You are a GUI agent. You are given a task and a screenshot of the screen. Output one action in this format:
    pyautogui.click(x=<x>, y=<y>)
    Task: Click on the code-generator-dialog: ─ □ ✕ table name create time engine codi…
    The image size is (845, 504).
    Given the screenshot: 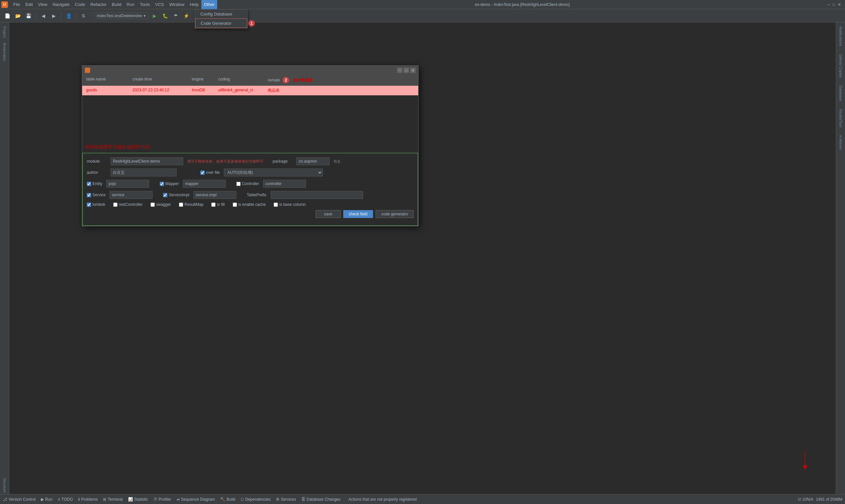 What is the action you would take?
    pyautogui.click(x=250, y=146)
    